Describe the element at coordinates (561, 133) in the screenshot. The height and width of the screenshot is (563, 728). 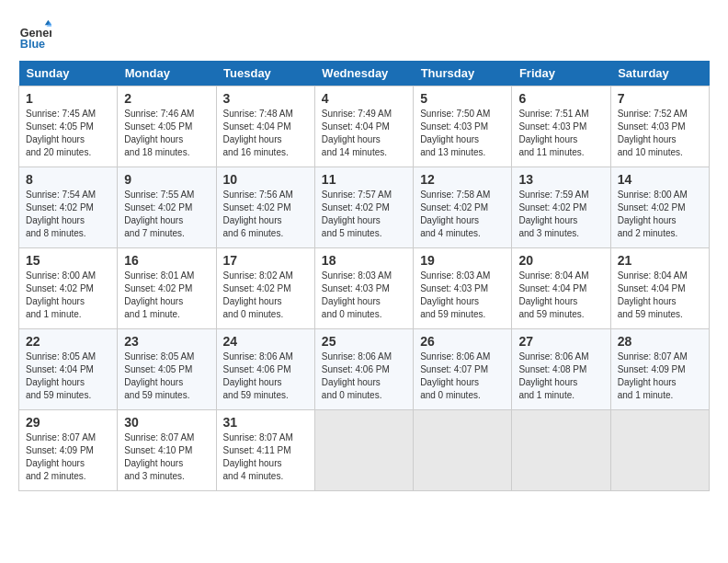
I see `day-info: Sunrise: 7:51 AMSunset: 4:03 PMDaylight …` at that location.